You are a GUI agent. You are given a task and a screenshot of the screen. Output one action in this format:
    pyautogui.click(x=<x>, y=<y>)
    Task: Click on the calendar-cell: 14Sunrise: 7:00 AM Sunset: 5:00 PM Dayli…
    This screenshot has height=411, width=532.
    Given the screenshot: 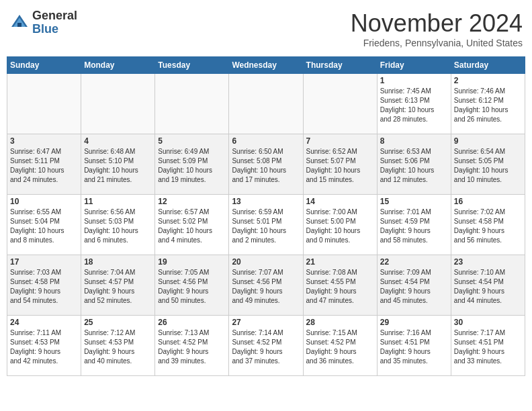 What is the action you would take?
    pyautogui.click(x=340, y=225)
    